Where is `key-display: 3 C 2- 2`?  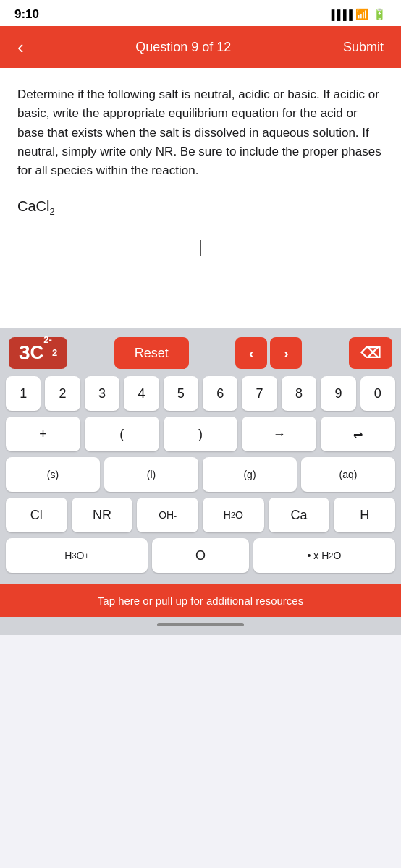
key-display: 3 C 2- 2 is located at coordinates (38, 353).